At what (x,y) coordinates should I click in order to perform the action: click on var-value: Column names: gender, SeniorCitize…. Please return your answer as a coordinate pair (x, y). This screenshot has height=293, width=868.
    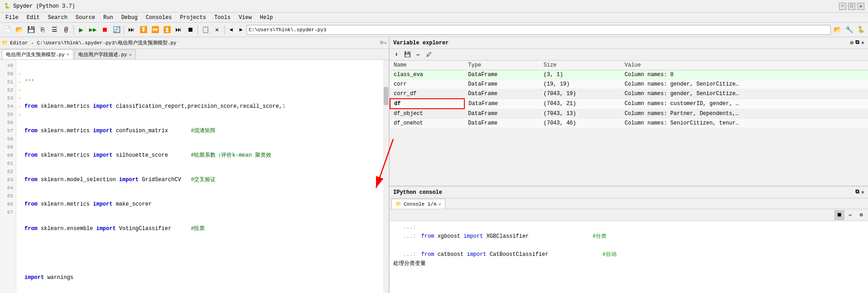
    Looking at the image, I should click on (745, 84).